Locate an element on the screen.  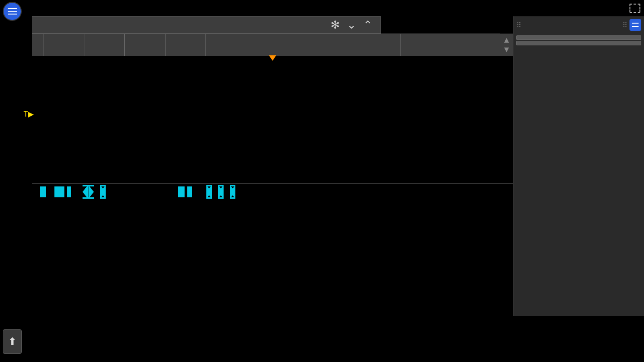
main-menu-button is located at coordinates (12, 11).